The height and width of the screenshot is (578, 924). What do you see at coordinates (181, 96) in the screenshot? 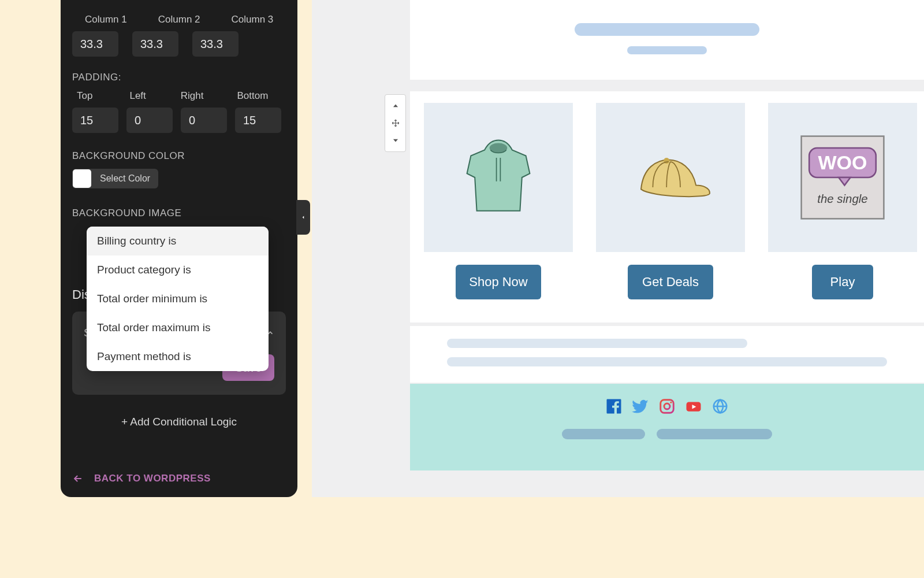
I see `padding-labels: Top Left Right Bottom` at bounding box center [181, 96].